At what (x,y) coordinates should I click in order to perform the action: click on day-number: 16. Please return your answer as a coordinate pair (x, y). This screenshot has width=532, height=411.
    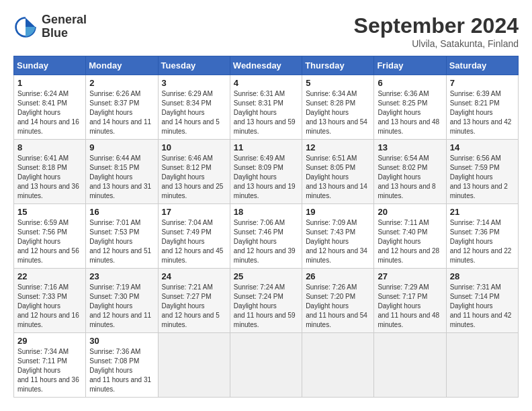
    Looking at the image, I should click on (122, 212).